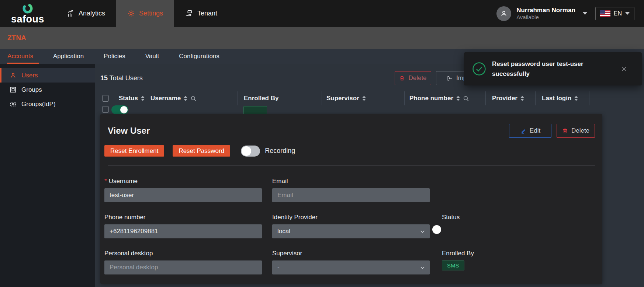 The width and height of the screenshot is (644, 287). I want to click on tab-policies: Policies, so click(114, 56).